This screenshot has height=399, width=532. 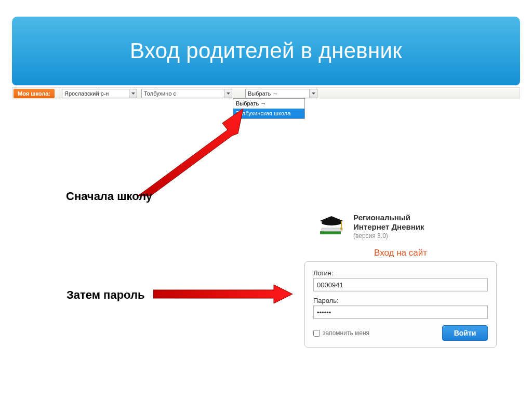 What do you see at coordinates (105, 295) in the screenshot?
I see `annotation-then-password: Затем пароль` at bounding box center [105, 295].